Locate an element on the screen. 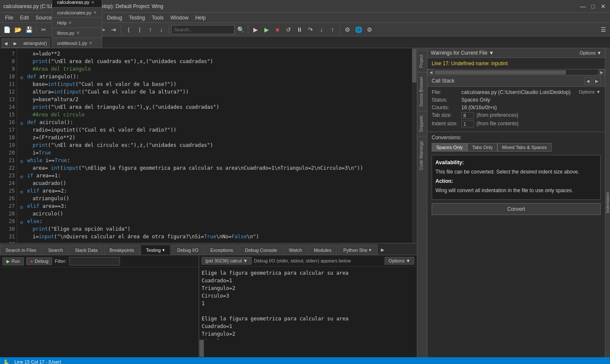  back-button: ◀ is located at coordinates (6, 43).